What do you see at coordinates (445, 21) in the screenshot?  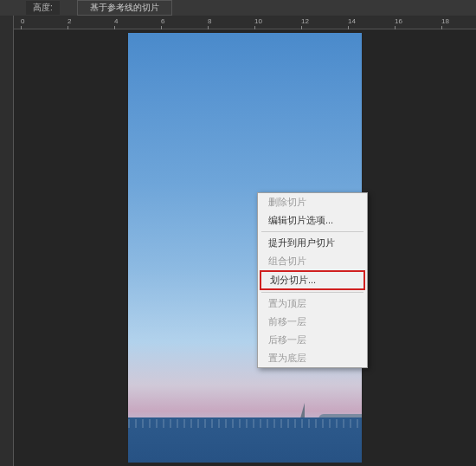 I see `ruler-tick: 18` at bounding box center [445, 21].